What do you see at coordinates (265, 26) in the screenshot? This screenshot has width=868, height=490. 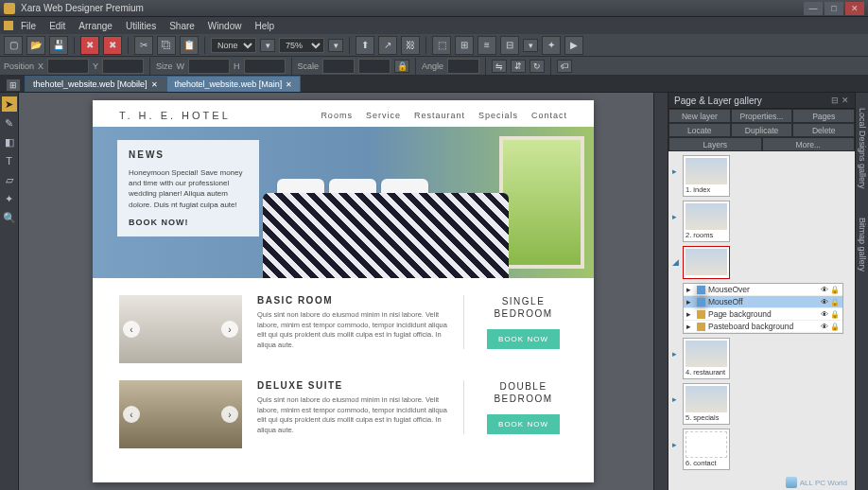 I see `menu-help: Help` at bounding box center [265, 26].